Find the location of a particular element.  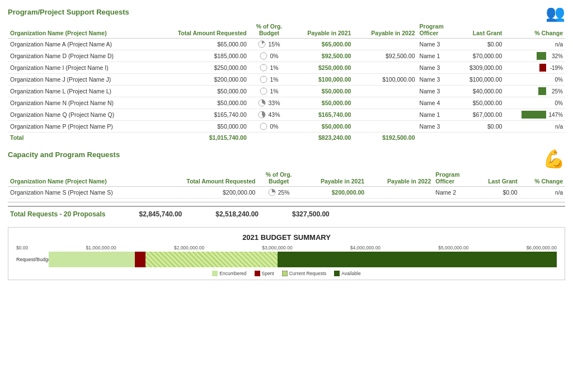

change-cell: 25% is located at coordinates (535, 91).